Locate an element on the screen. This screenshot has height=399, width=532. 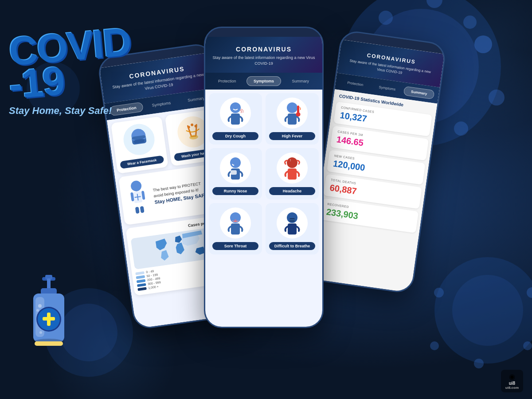
tab-protection-right: Protection is located at coordinates (356, 84).